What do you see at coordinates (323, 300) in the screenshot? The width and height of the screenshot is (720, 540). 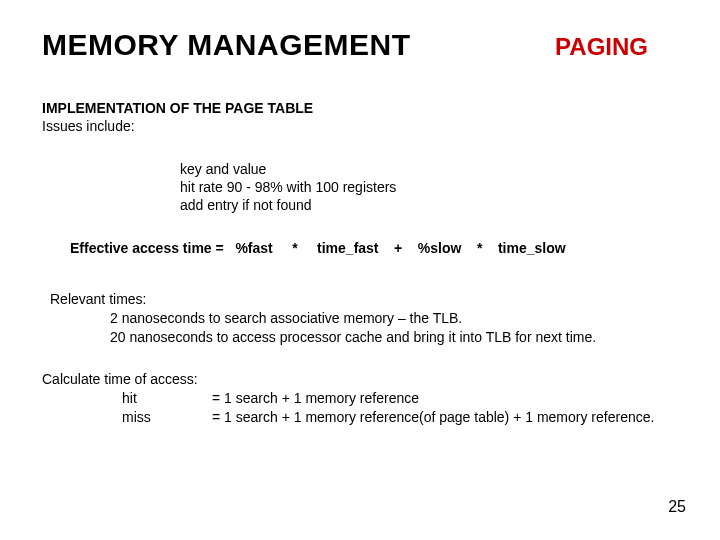 I see `relevant-heading: Relevant times:` at bounding box center [323, 300].